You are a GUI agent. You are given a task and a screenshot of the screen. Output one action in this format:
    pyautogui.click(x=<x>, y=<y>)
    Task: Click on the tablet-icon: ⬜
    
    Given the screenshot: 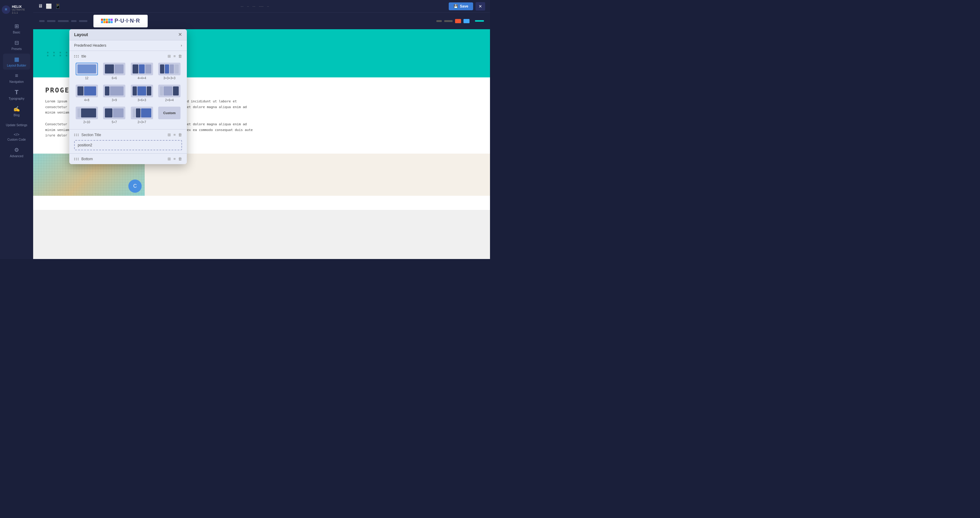 What is the action you would take?
    pyautogui.click(x=49, y=6)
    